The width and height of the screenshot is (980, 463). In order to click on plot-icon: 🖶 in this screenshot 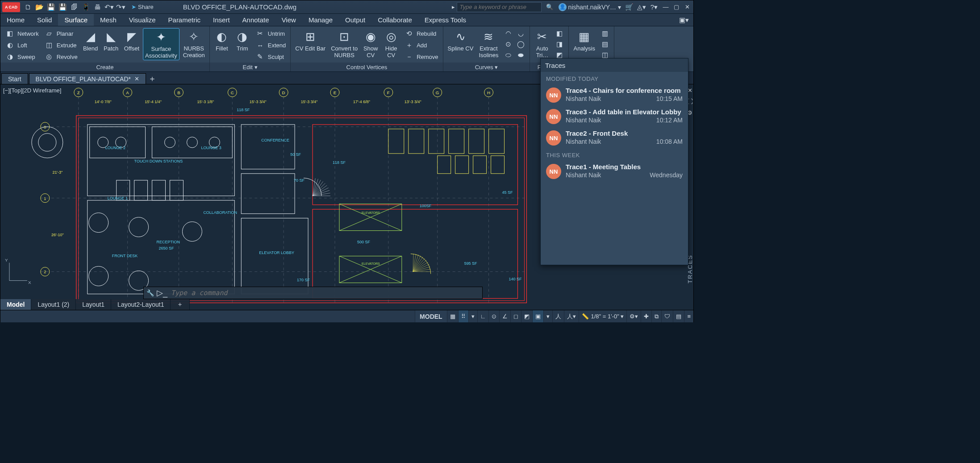, I will do `click(97, 7)`.